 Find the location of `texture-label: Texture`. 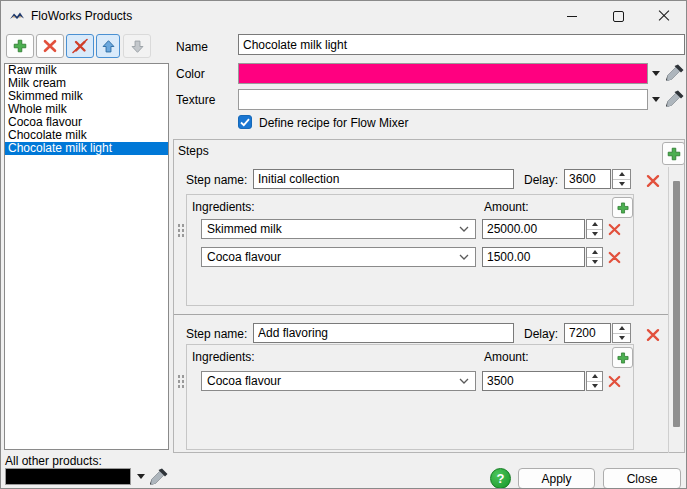

texture-label: Texture is located at coordinates (196, 100).